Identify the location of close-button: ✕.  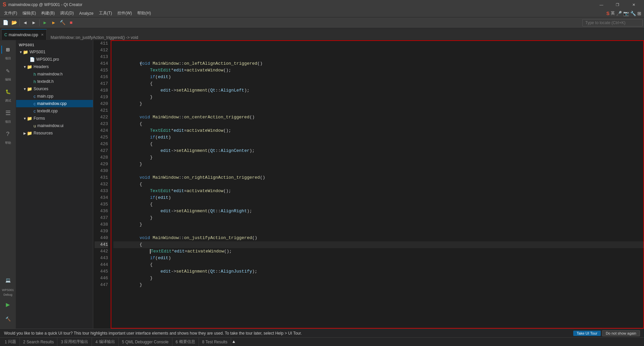
(634, 5).